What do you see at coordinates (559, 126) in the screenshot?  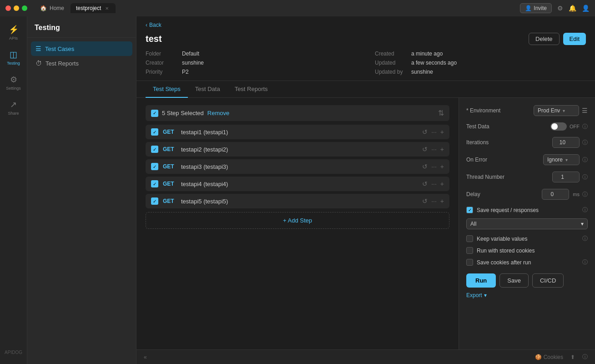 I see `toggle-switch` at bounding box center [559, 126].